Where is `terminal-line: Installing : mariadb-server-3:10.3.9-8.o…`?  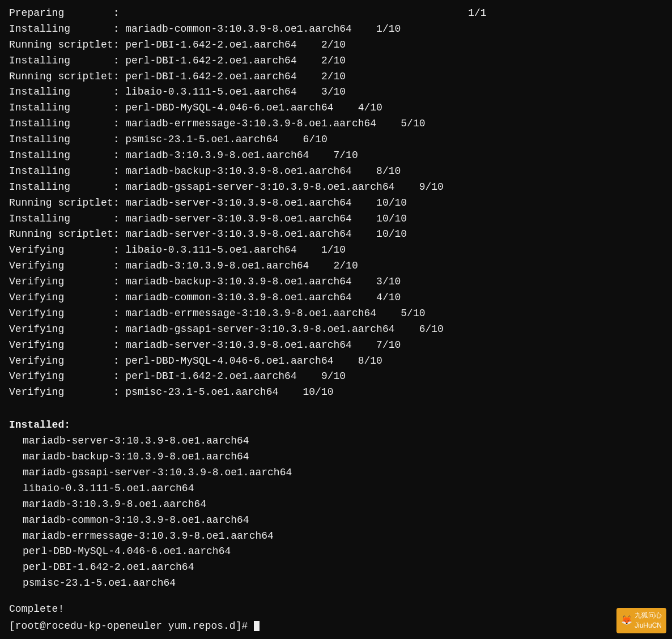
terminal-line: Installing : mariadb-server-3:10.3.9-8.o… is located at coordinates (336, 219).